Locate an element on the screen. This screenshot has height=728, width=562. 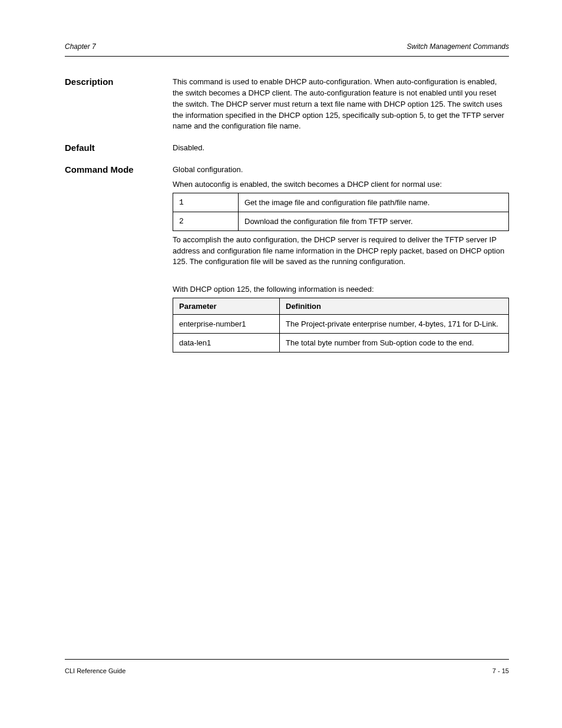
cell-def: The Project-private enterprise number, 4… is located at coordinates (395, 324).